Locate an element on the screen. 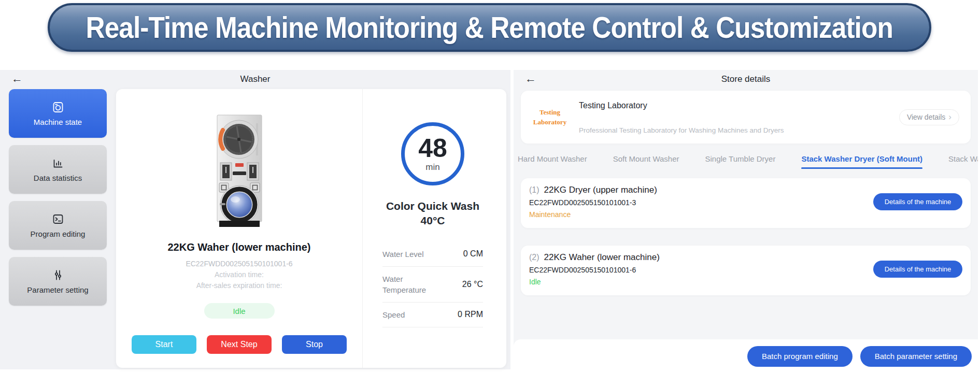  store-info: Testing Laboratory Professional Testing … is located at coordinates (739, 117).